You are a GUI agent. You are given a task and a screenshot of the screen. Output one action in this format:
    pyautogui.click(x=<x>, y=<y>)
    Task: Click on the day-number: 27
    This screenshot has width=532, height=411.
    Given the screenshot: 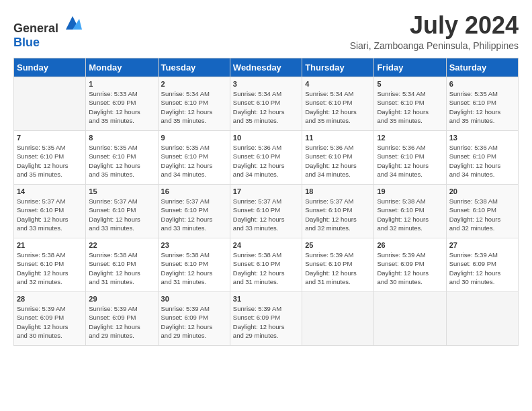 What is the action you would take?
    pyautogui.click(x=482, y=245)
    